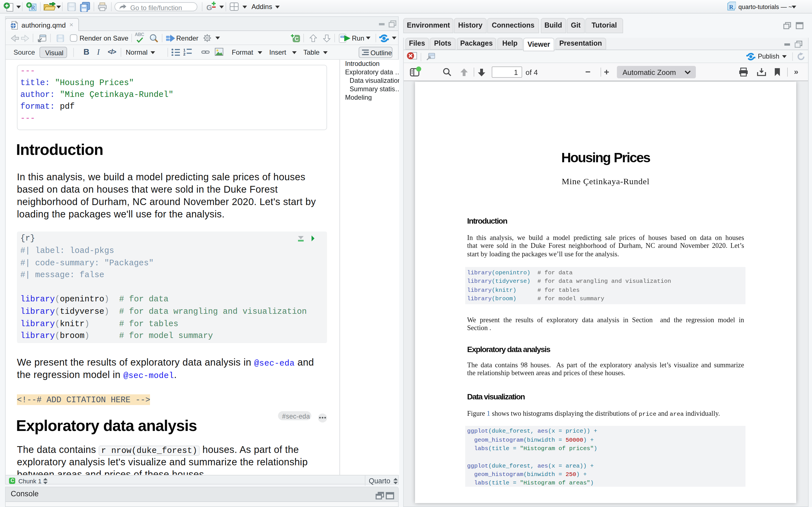 This screenshot has width=812, height=507. Describe the element at coordinates (297, 39) in the screenshot. I see `svg-text: C` at that location.